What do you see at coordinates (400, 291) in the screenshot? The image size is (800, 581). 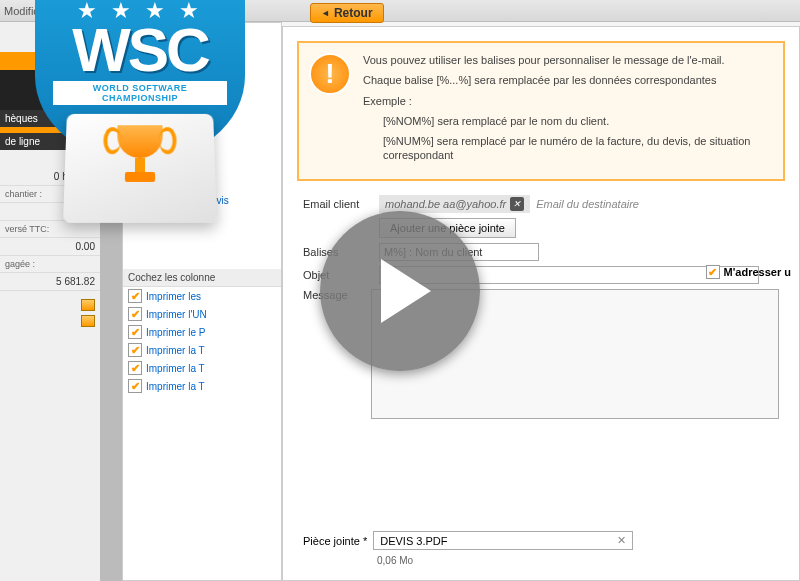 I see `play-button` at bounding box center [400, 291].